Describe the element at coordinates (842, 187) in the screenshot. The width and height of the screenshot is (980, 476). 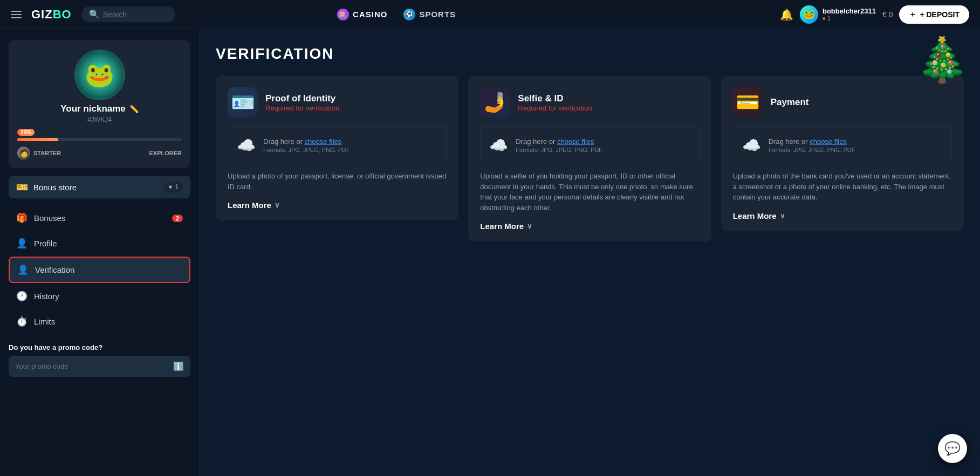
I see `payment-description: Upload a photo of the bank card you've u…` at that location.